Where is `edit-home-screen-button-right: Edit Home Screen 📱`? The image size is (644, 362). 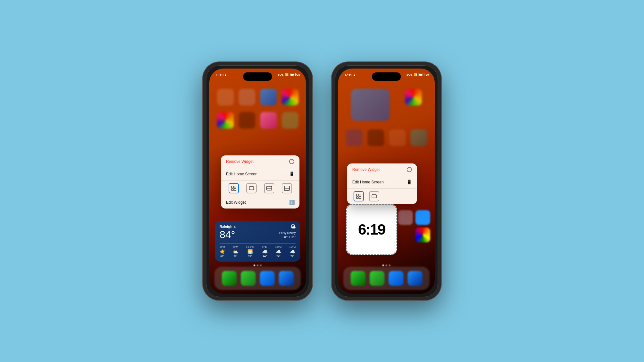
edit-home-screen-button-right: Edit Home Screen 📱 is located at coordinates (382, 182).